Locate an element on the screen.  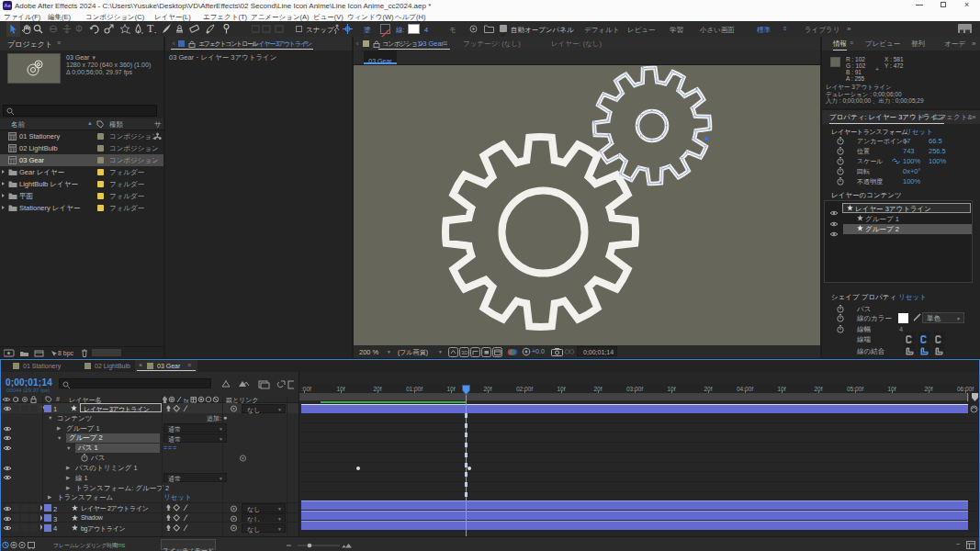
svg-text: 3D is located at coordinates (465, 353).